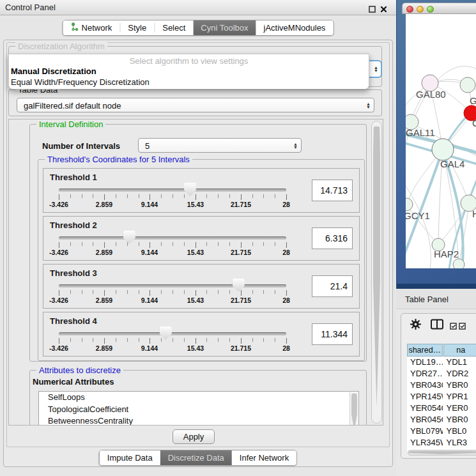 The width and height of the screenshot is (476, 476). What do you see at coordinates (174, 28) in the screenshot?
I see `tab-select: Select` at bounding box center [174, 28].